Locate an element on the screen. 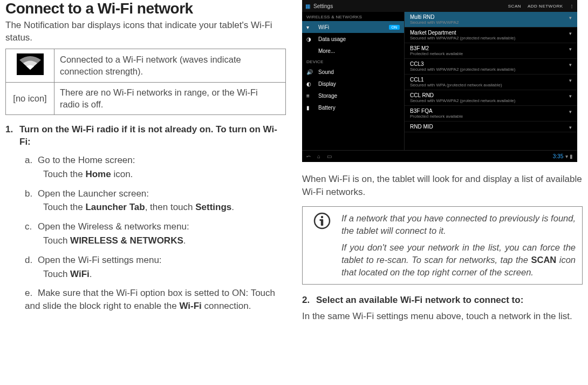 This screenshot has height=385, width=588. sidebar-item-wifi: ▾ WiFi ON is located at coordinates (353, 27).